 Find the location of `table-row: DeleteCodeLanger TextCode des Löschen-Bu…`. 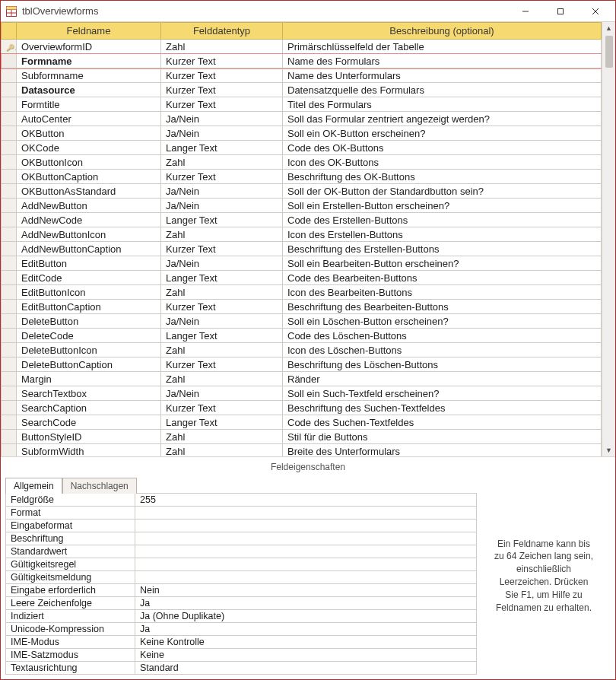

table-row: DeleteCodeLanger TextCode des Löschen-Bu… is located at coordinates (301, 336).